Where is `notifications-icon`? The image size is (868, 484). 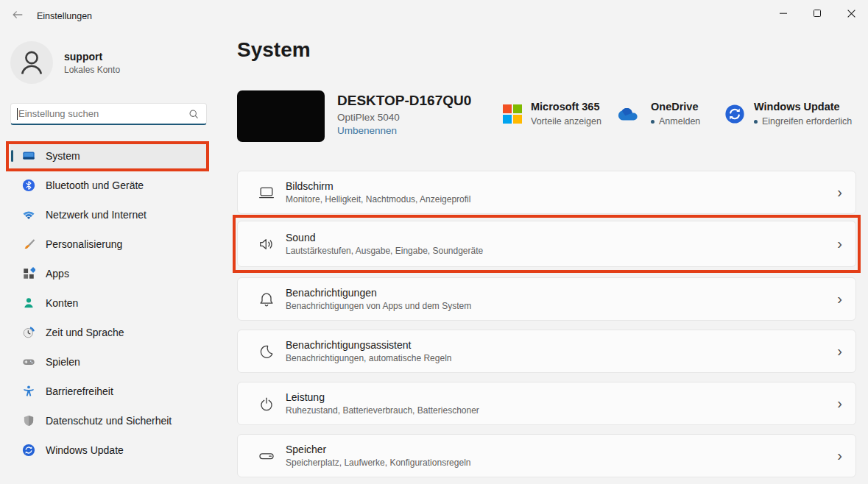 notifications-icon is located at coordinates (267, 299).